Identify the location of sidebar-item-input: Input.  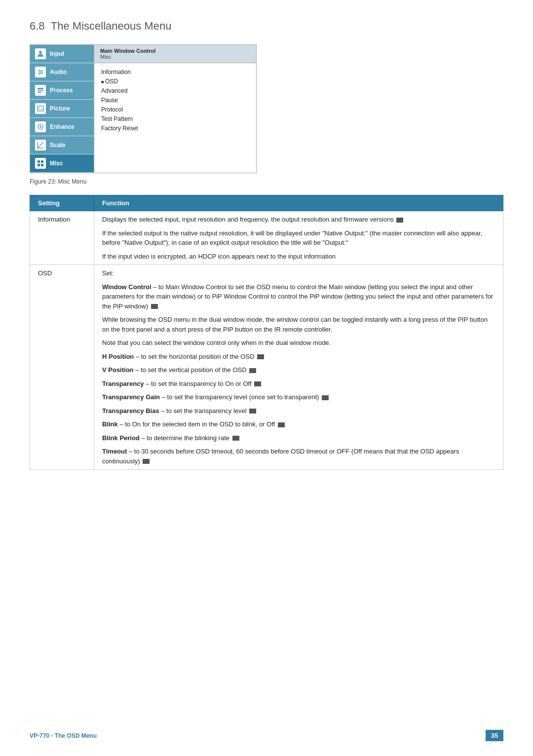
(62, 54).